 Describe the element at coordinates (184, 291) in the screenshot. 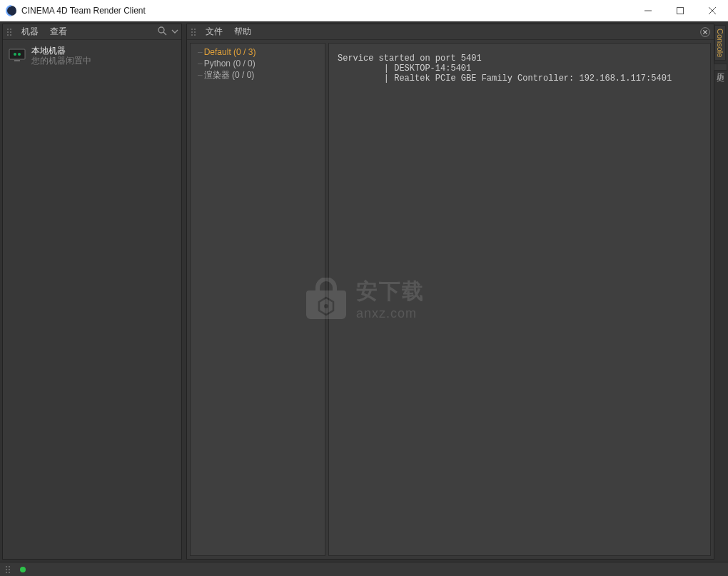

I see `vertical-splitter` at that location.